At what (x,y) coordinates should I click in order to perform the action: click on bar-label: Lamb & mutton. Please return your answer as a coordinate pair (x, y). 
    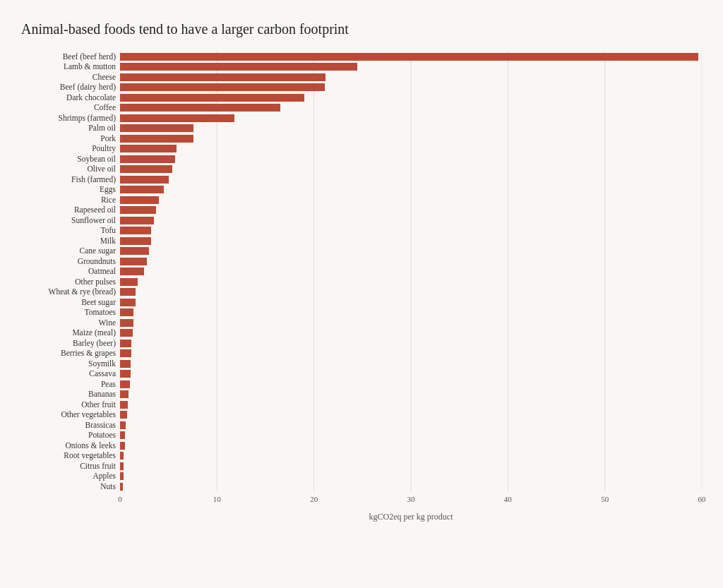
    Looking at the image, I should click on (90, 68).